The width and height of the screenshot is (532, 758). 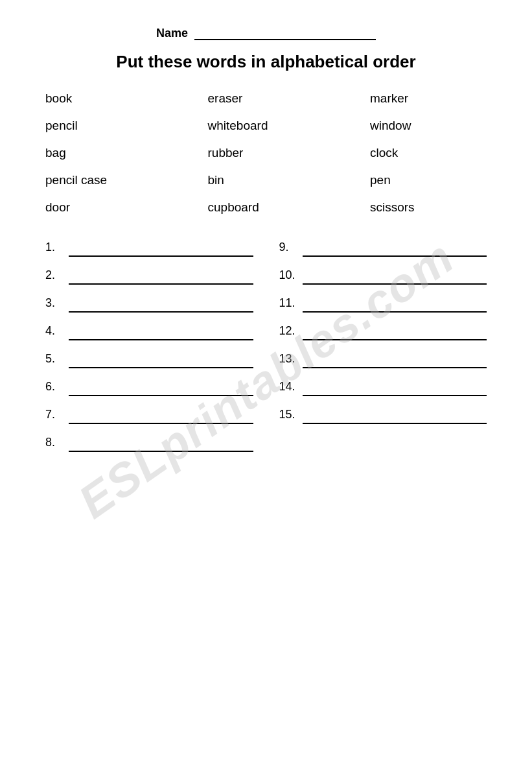 What do you see at coordinates (384, 332) in the screenshot?
I see `answer-row-12: 12.` at bounding box center [384, 332].